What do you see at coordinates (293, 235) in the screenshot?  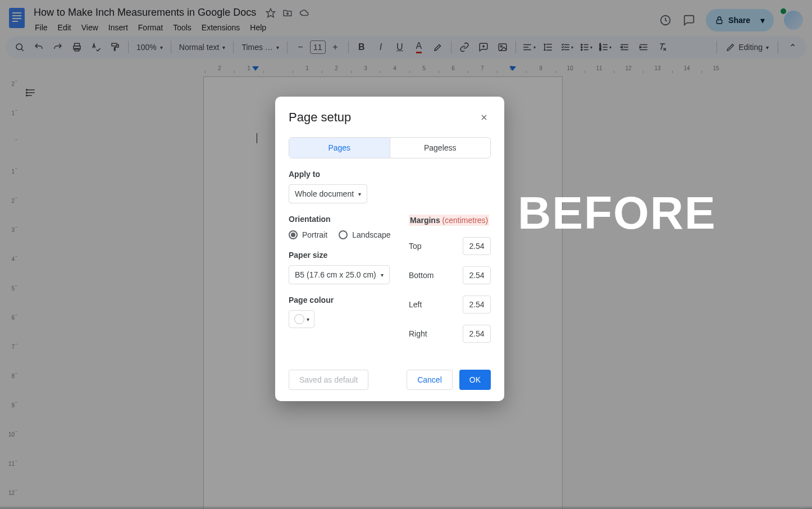 I see `radio-icon` at bounding box center [293, 235].